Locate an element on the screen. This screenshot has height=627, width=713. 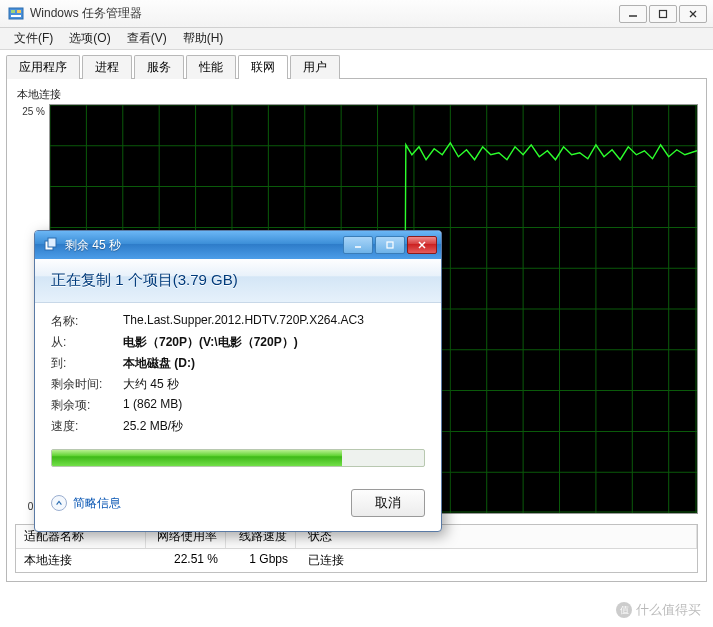
progress-bar is located at coordinates (238, 458).